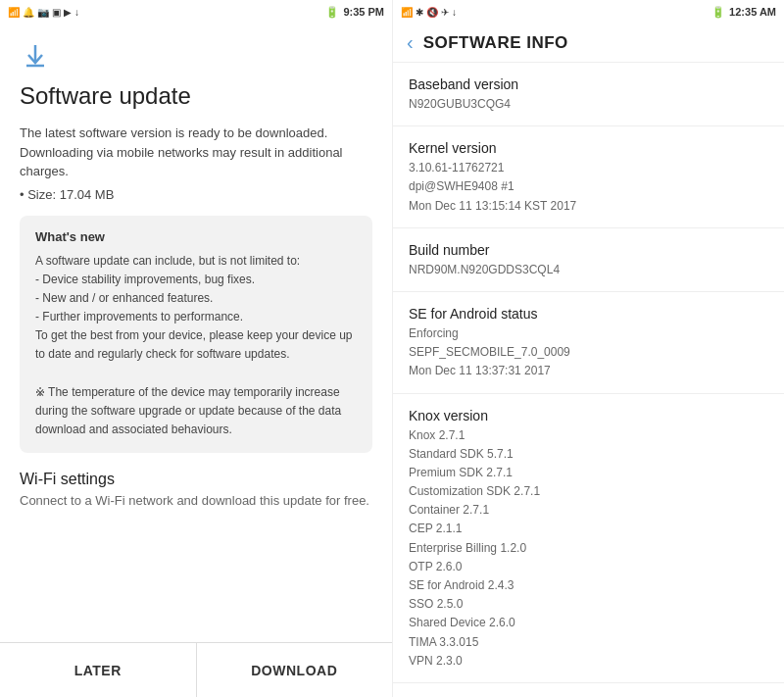 The image size is (784, 697). Describe the element at coordinates (744, 12) in the screenshot. I see `right-status-right: 🔋 12:35 AM` at that location.